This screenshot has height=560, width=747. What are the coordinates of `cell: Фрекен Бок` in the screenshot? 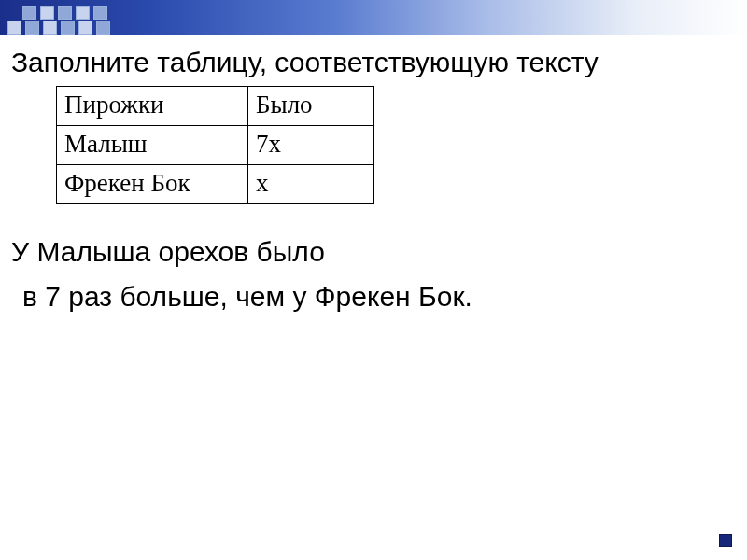 It's located at (153, 185).